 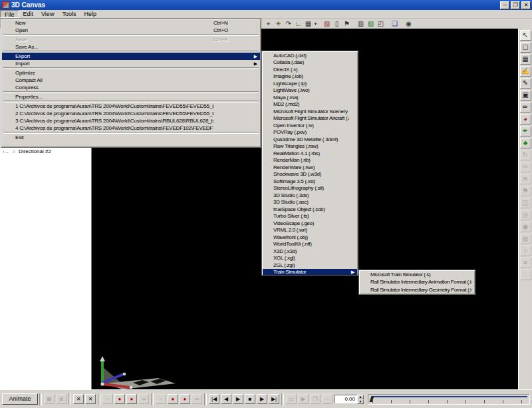 What do you see at coordinates (310, 217) in the screenshot?
I see `export-turbo-silver: Turbo Silver (.ts)` at bounding box center [310, 217].